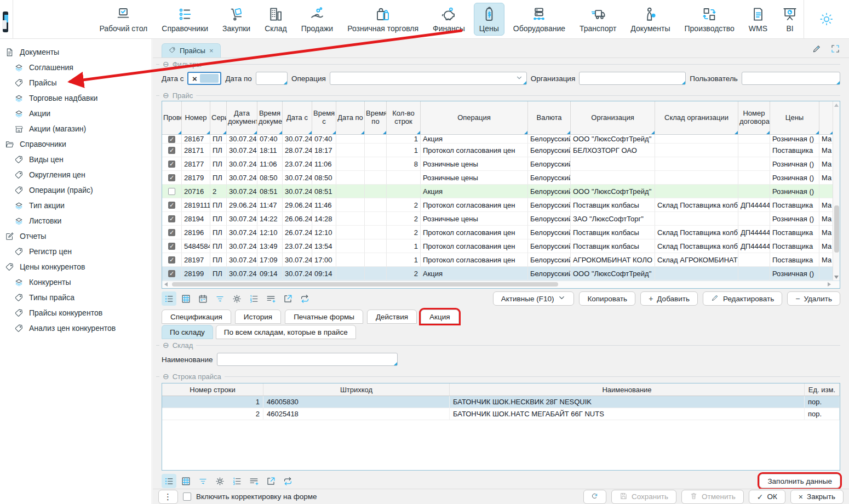 The width and height of the screenshot is (849, 504). What do you see at coordinates (501, 414) in the screenshot?
I see `table-row: 246025418БАТОНЧИК ШОК.НАТС МЕГАБАЙТ 66Г …` at bounding box center [501, 414].